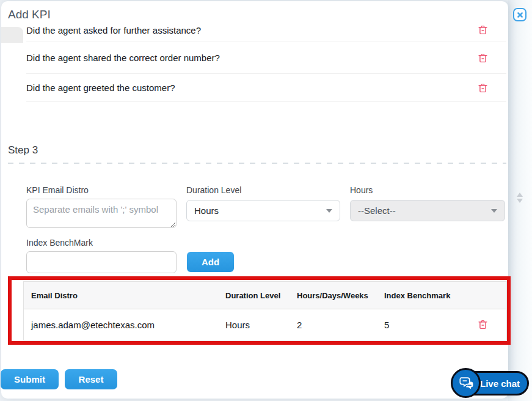 The height and width of the screenshot is (401, 532). I want to click on question-text: Did the agent asked for further assistan…, so click(114, 31).